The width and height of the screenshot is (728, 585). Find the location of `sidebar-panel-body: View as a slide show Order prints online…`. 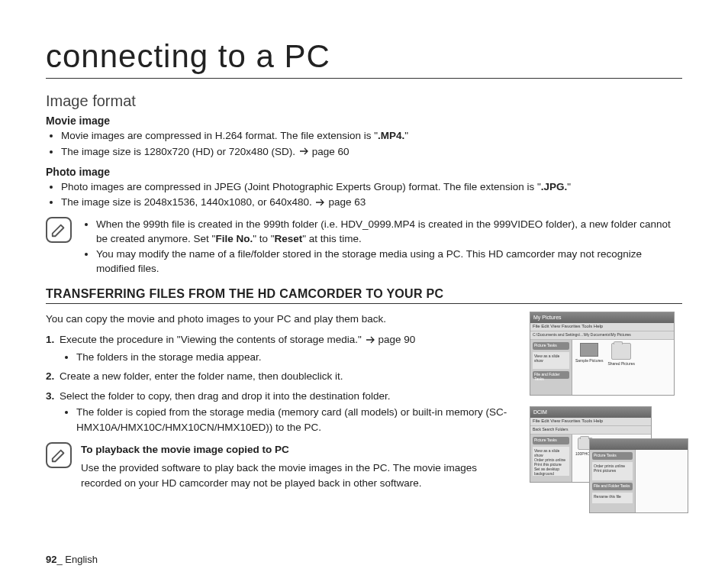

sidebar-panel-body: View as a slide show Order prints online… is located at coordinates (551, 461).